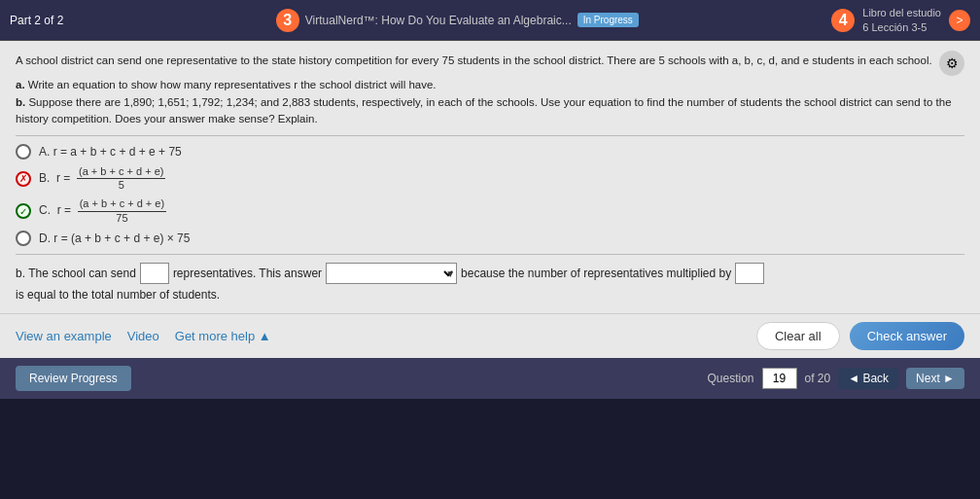 The height and width of the screenshot is (499, 980). Describe the element at coordinates (232, 85) in the screenshot. I see `part-a-text: Write an equation to show how many repre…` at that location.